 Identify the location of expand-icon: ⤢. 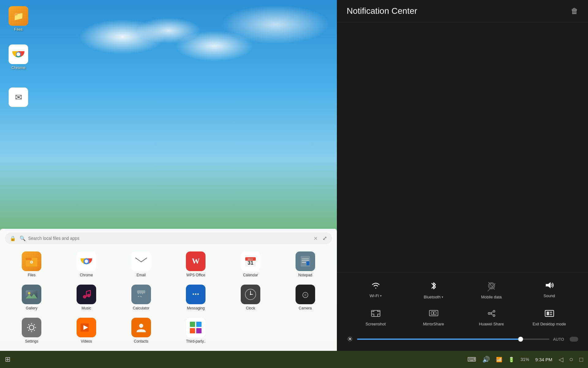
(325, 238).